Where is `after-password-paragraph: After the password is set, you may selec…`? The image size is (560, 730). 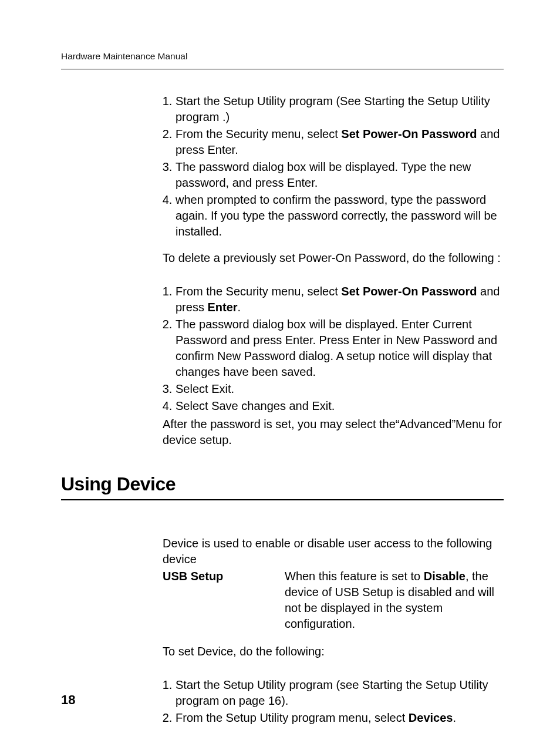
after-password-paragraph: After the password is set, you may selec… is located at coordinates (333, 432).